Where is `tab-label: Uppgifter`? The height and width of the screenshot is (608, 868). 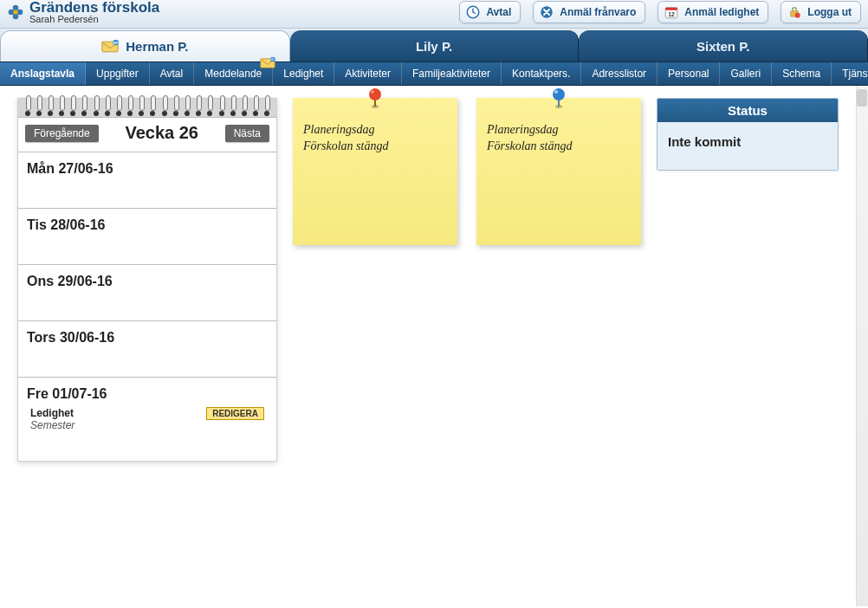 tab-label: Uppgifter is located at coordinates (118, 74).